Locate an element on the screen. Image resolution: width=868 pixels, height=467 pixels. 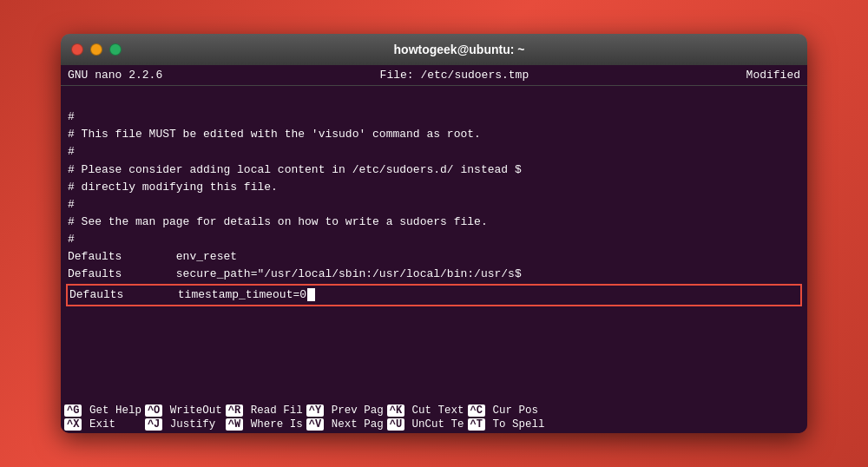
label-gethelp: Get Help is located at coordinates (112, 411).